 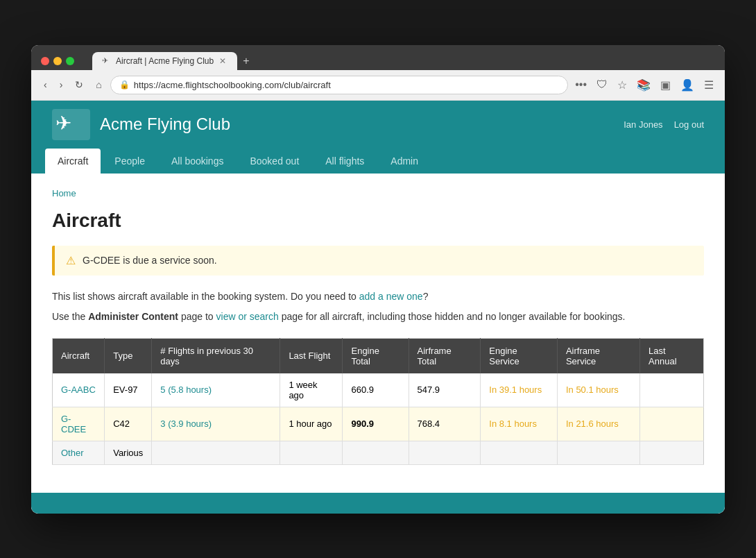 What do you see at coordinates (73, 161) in the screenshot?
I see `tab-aircraft: Aircraft` at bounding box center [73, 161].